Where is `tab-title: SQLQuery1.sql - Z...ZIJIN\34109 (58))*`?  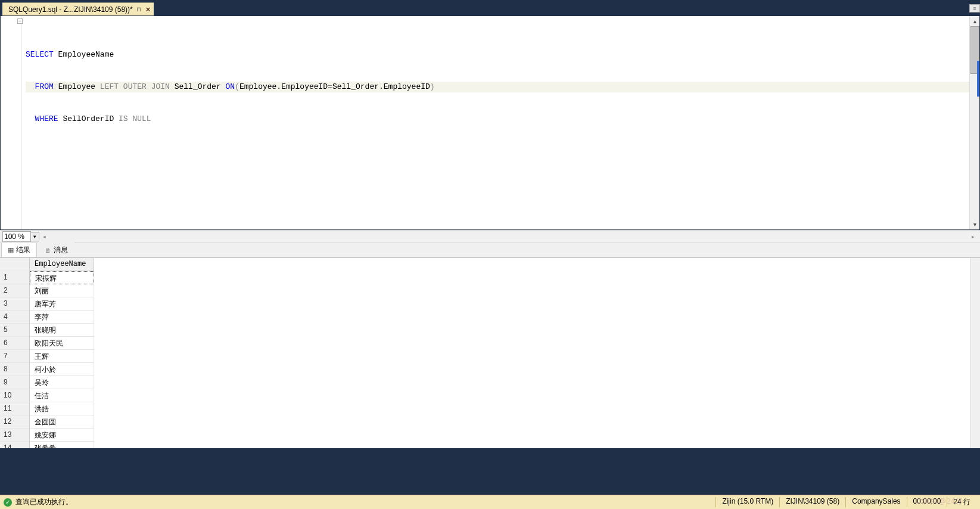 tab-title: SQLQuery1.sql - Z...ZIJIN\34109 (58))* is located at coordinates (70, 10).